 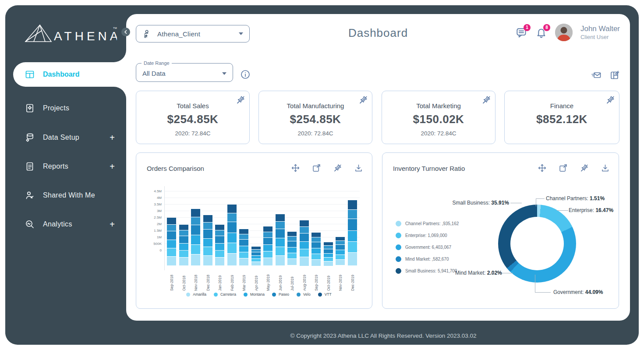 What do you see at coordinates (255, 244) in the screenshot?
I see `orders-comparison-chart: 4.5M4M3.5M3M2.5M2M1.5M1M500K0Sep-2018Oct…` at bounding box center [255, 244].